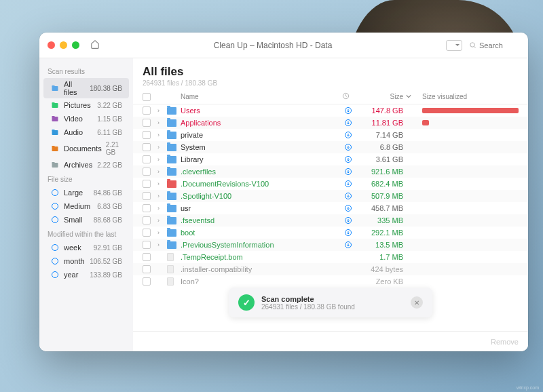  What do you see at coordinates (147, 97) in the screenshot?
I see `select-all-checkbox` at bounding box center [147, 97].